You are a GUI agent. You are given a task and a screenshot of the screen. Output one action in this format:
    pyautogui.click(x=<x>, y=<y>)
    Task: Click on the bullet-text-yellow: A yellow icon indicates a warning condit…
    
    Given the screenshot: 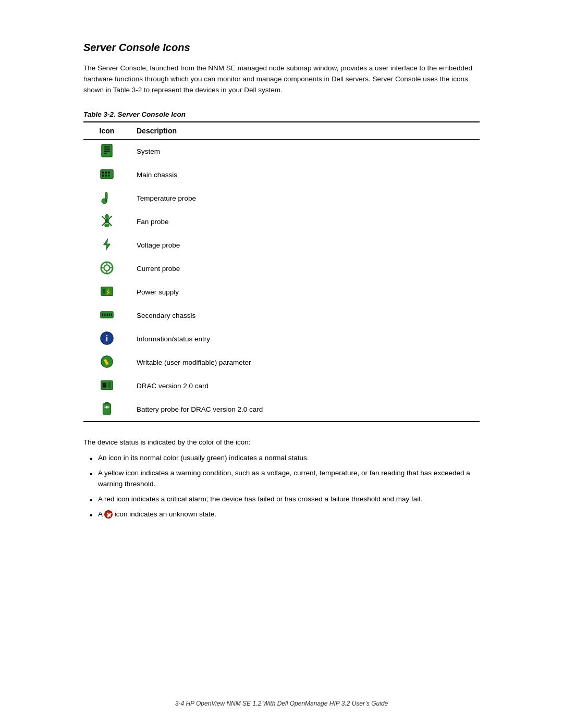 What is the action you would take?
    pyautogui.click(x=284, y=478)
    